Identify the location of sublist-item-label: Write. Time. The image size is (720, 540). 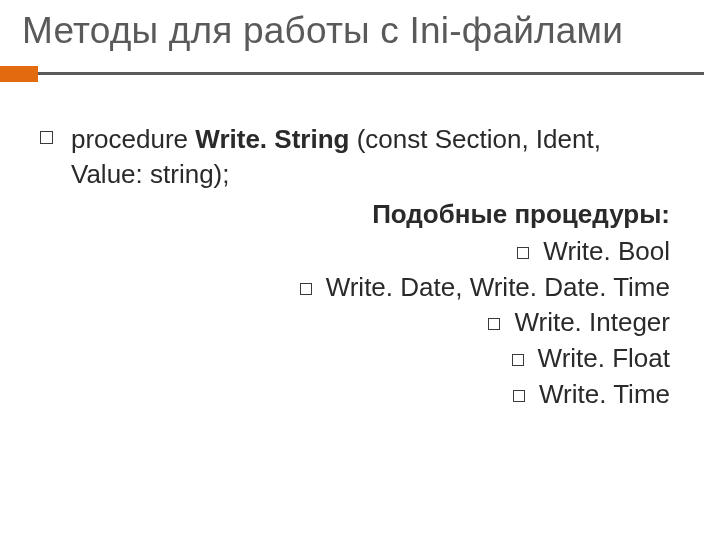
(604, 394).